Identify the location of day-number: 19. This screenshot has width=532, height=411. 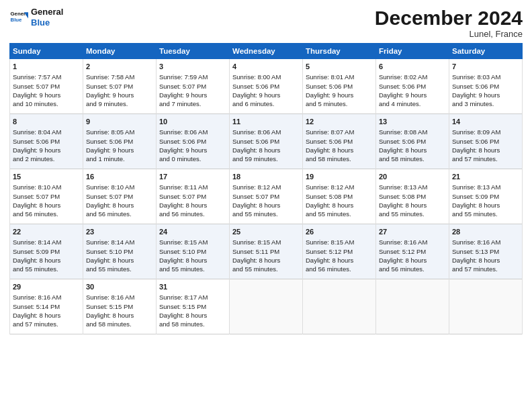
(339, 177).